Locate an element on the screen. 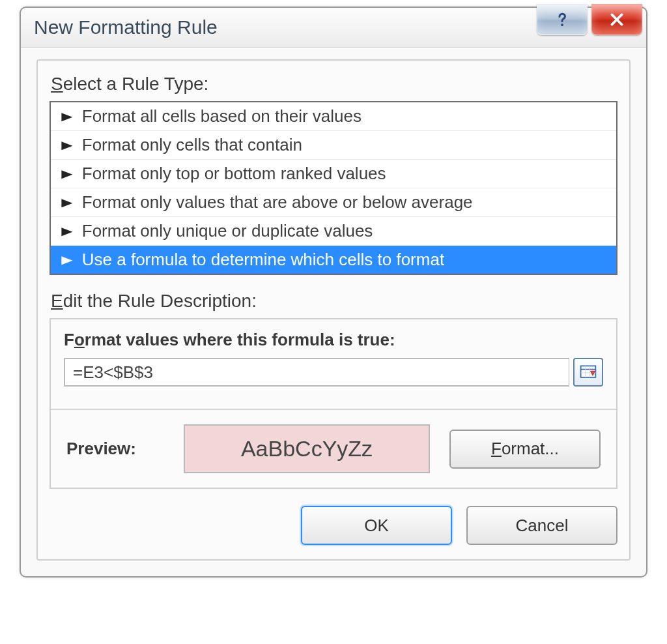 The height and width of the screenshot is (644, 667). collapse-dialog-button is located at coordinates (588, 372).